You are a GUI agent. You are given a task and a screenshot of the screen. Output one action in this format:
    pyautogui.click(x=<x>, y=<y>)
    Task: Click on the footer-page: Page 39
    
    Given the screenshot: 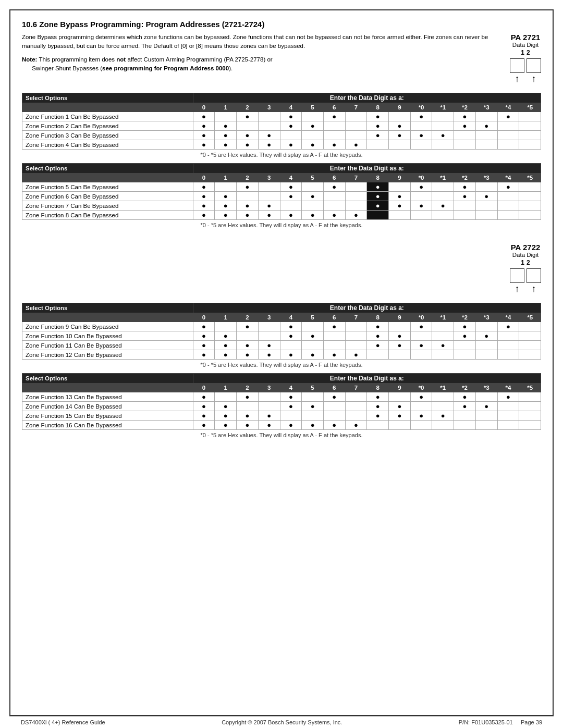 What is the action you would take?
    pyautogui.click(x=532, y=722)
    